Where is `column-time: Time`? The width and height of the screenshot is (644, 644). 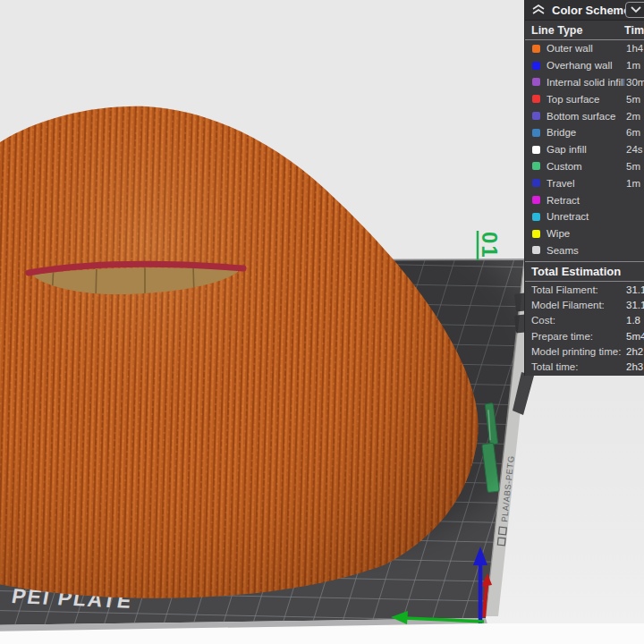
column-time: Time is located at coordinates (634, 30).